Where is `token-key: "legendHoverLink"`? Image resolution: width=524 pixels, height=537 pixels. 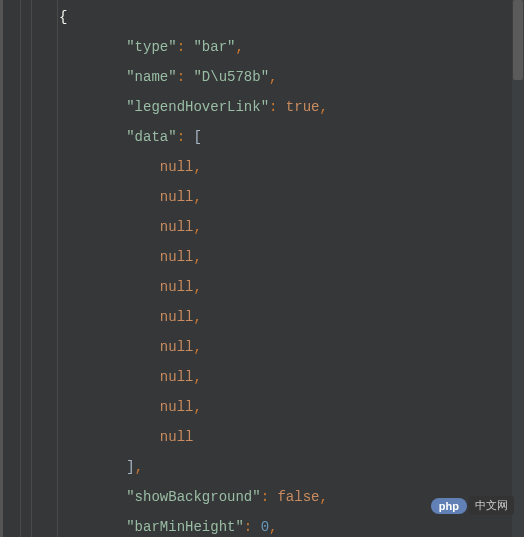 token-key: "legendHoverLink" is located at coordinates (198, 107).